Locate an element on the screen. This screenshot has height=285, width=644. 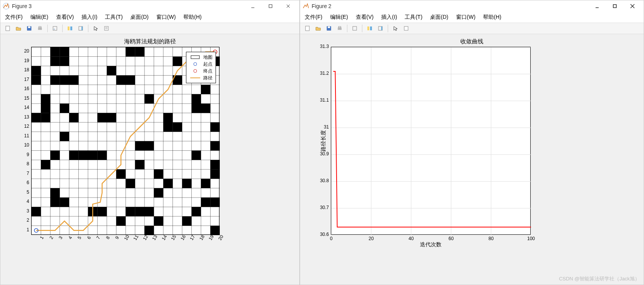
fig2-ytick: 30.9 is located at coordinates (326, 154).